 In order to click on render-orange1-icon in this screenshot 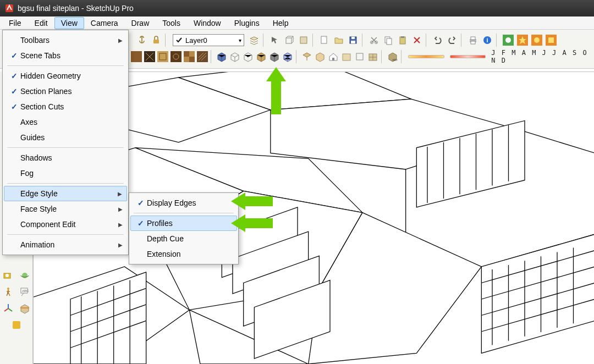, I will do `click(522, 40)`.